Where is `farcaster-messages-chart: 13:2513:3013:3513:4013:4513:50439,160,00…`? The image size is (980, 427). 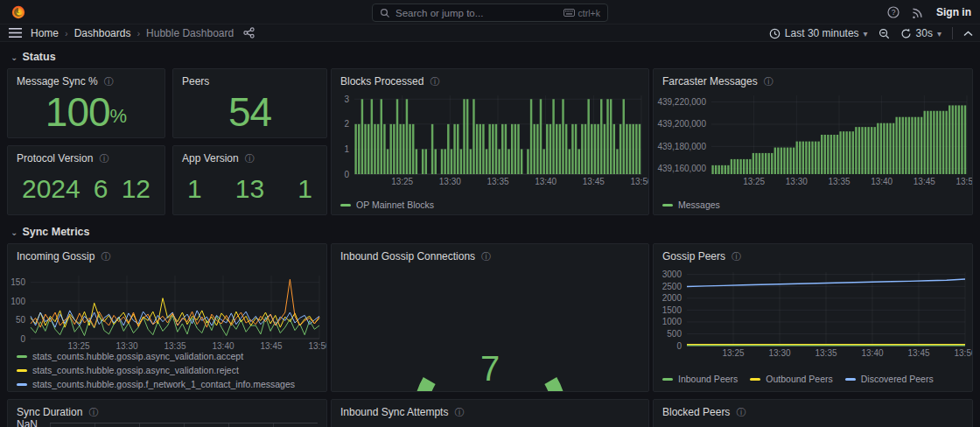
farcaster-messages-chart: 13:2513:3013:3513:4013:4513:50439,160,00… is located at coordinates (813, 143).